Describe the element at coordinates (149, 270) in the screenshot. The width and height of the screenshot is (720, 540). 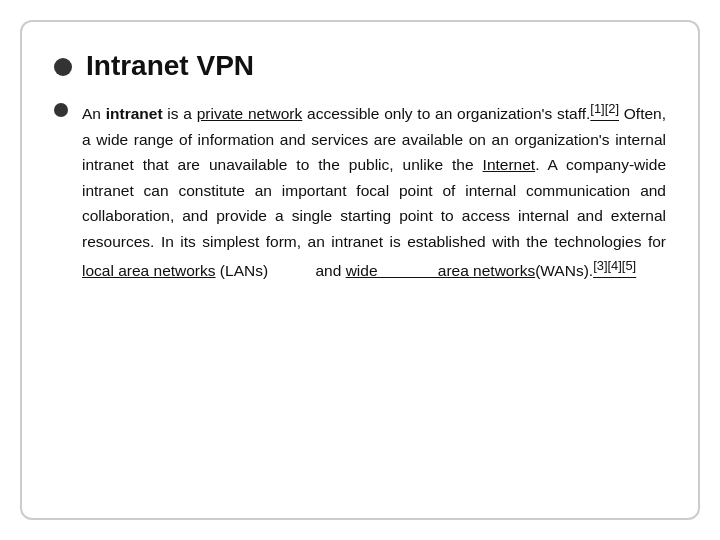
I see `local-area-networks-link: local area networks` at that location.